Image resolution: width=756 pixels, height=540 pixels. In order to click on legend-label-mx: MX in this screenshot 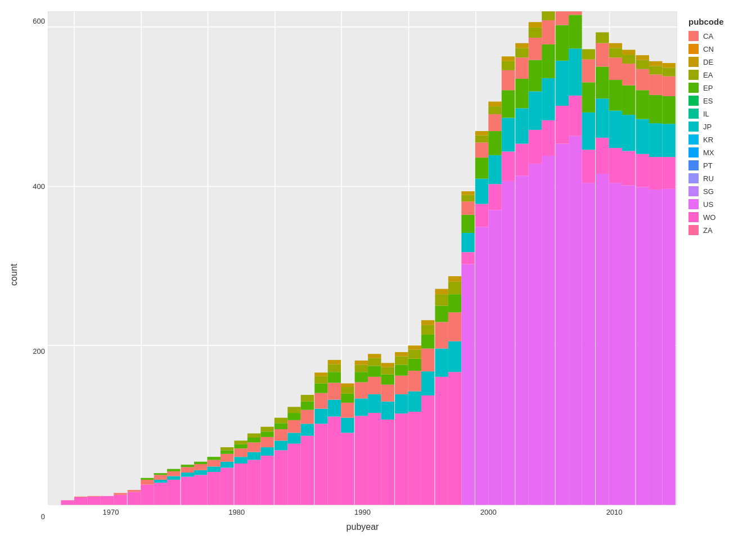, I will do `click(709, 153)`.